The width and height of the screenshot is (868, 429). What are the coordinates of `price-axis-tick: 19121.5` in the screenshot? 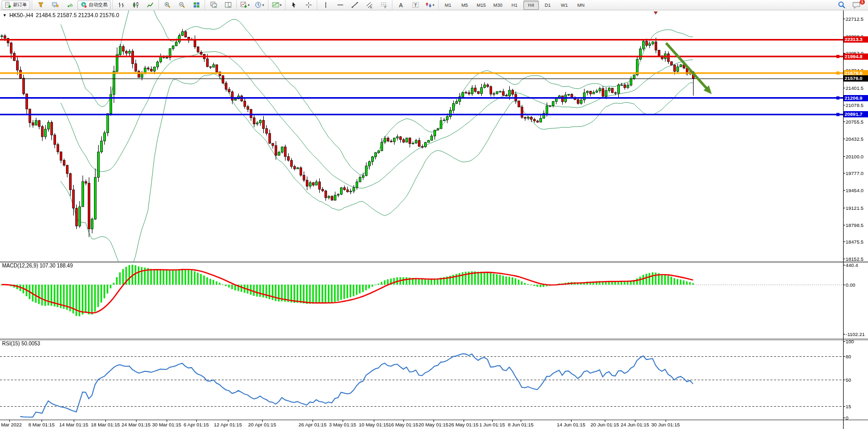 It's located at (855, 208).